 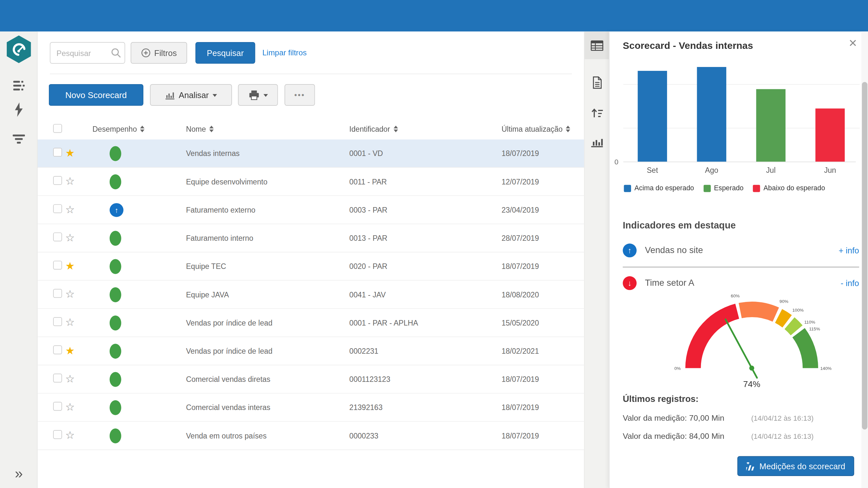 I want to click on table-row: ↑ Venda em outros países 0000233 18/07/2…, so click(x=311, y=436).